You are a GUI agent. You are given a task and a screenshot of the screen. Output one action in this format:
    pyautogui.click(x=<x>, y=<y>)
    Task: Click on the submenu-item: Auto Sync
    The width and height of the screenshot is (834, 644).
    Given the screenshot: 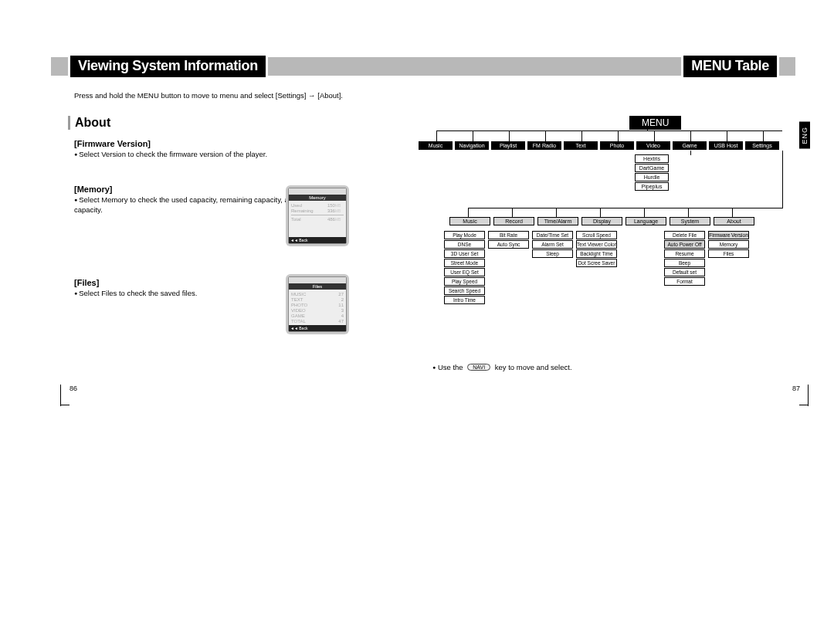 What is the action you would take?
    pyautogui.click(x=508, y=244)
    